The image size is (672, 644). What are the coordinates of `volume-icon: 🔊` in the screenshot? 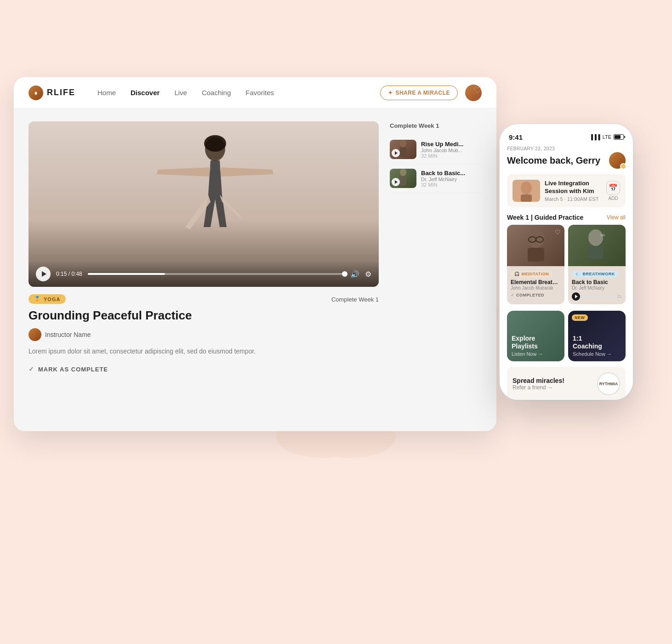 It's located at (355, 274).